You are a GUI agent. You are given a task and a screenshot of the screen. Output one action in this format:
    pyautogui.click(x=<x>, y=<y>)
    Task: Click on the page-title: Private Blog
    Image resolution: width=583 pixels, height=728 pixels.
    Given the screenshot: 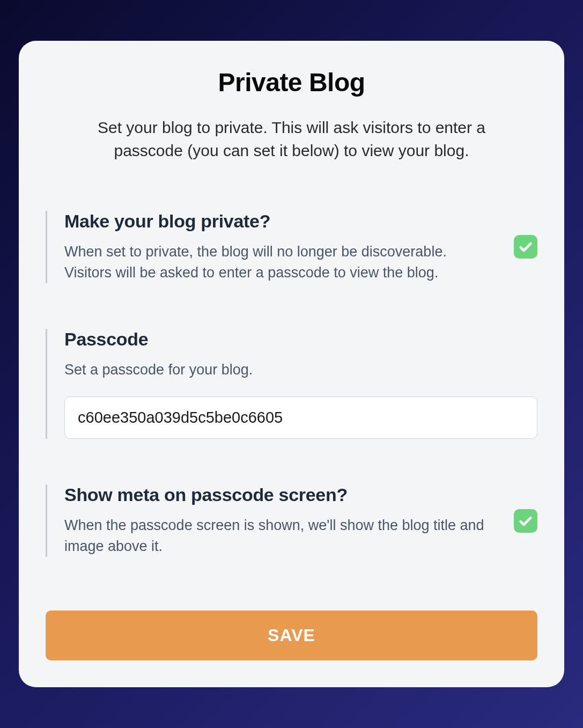 What is the action you would take?
    pyautogui.click(x=292, y=83)
    